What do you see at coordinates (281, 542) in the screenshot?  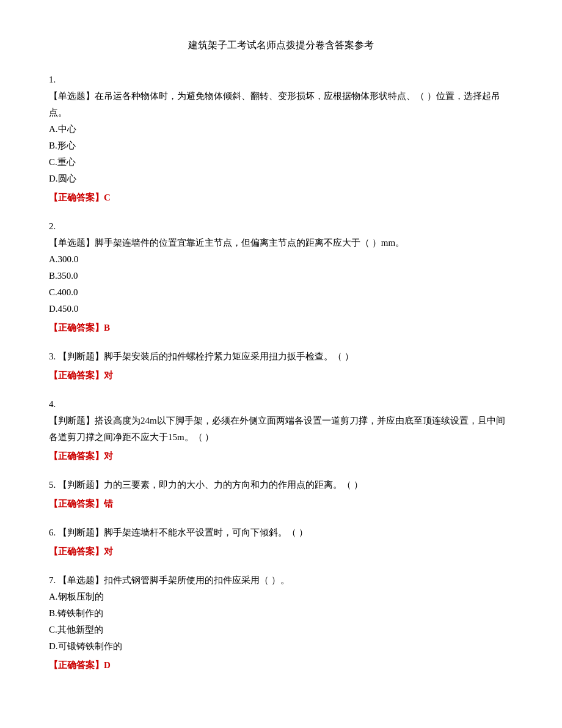 I see `question-block-6: 6. 【判断题】脚手架连墙杆不能水平设置时，可向下倾斜。（ ）【正确答案】对` at bounding box center [281, 542].